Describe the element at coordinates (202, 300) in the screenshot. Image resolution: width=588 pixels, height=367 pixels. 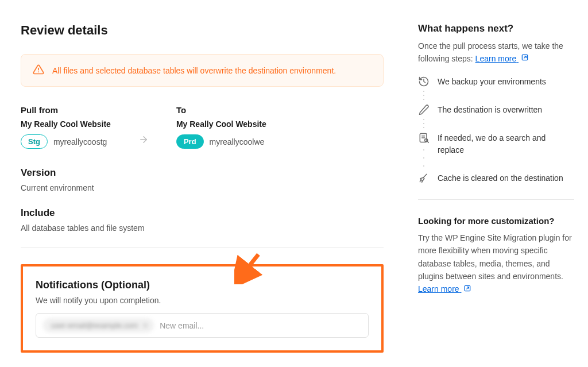
I see `notifications-subtitle: We will notify you upon completion.` at that location.